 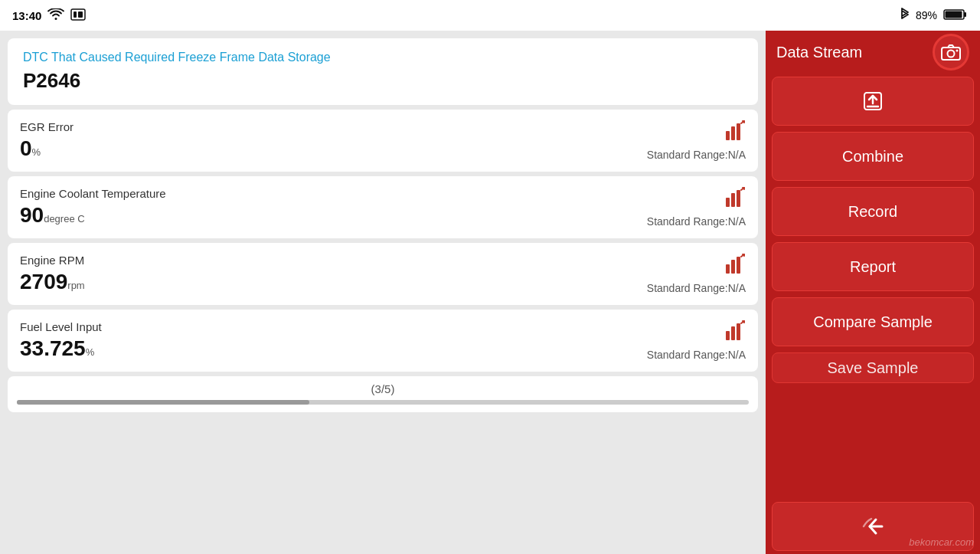 I want to click on sensor-range-0: Standard Range:N/A, so click(x=697, y=155).